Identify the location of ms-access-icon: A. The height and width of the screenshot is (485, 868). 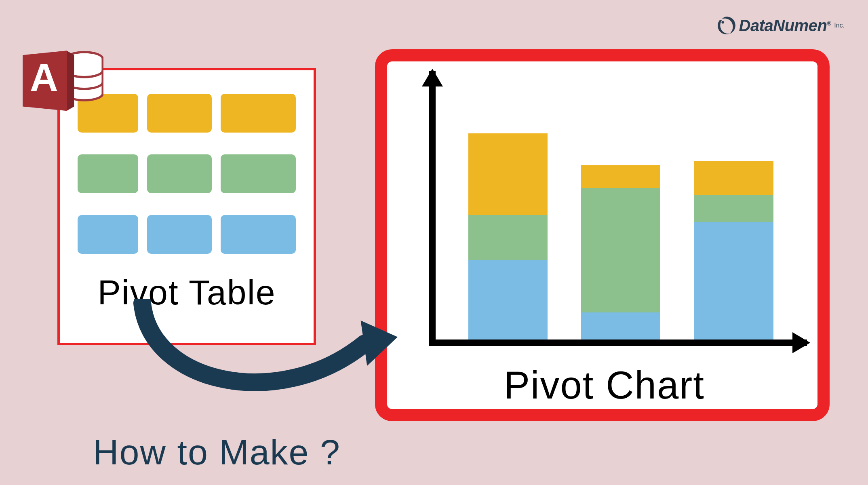
(63, 83).